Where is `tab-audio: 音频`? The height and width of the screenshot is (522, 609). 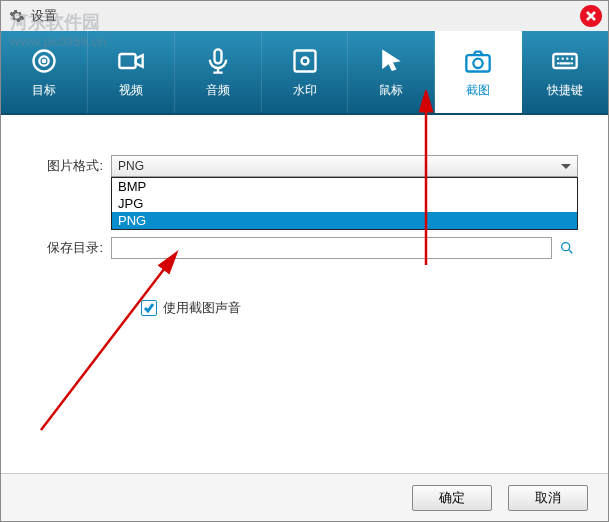
tab-audio: 音频 is located at coordinates (218, 72).